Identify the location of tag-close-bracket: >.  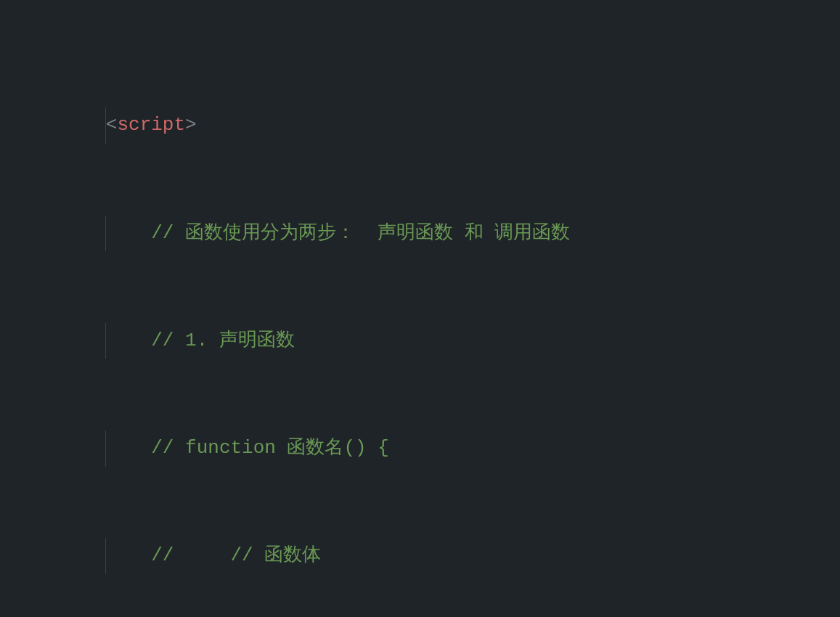
(191, 125).